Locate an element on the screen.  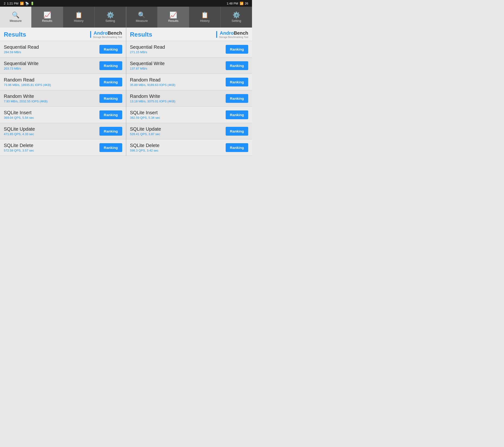
setting-icon-right: ⚙️ is located at coordinates (236, 15).